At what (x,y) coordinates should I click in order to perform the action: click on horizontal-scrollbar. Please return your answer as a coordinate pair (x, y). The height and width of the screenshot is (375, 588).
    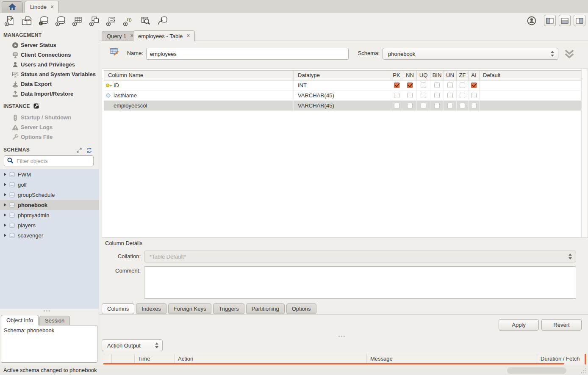
    Looking at the image, I should click on (537, 371).